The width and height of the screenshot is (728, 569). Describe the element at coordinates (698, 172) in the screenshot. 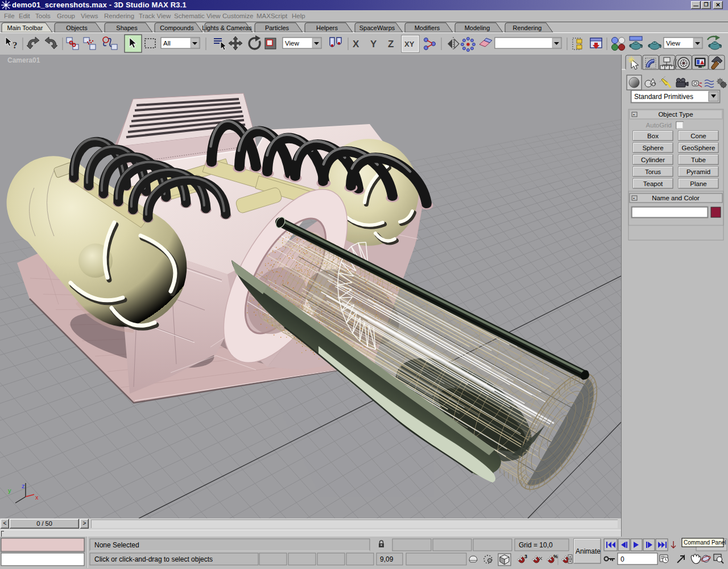

I see `svg-text: Pyramid` at that location.